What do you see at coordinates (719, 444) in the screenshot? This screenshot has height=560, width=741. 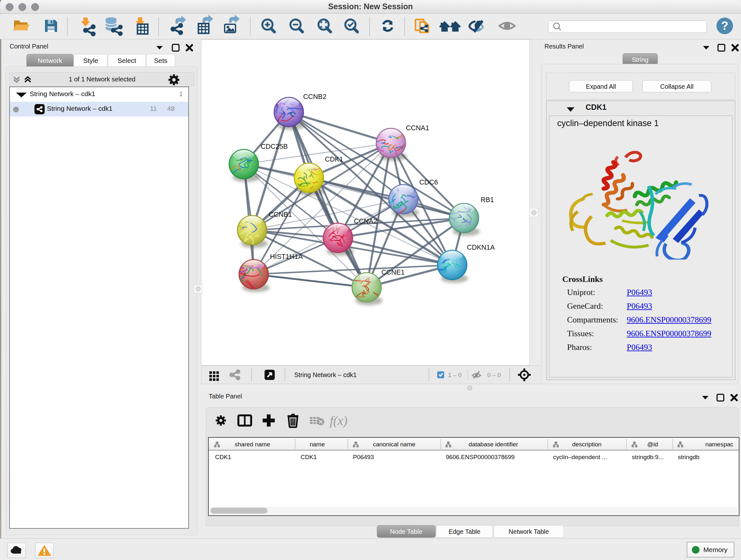 I see `svg-text: namespac` at bounding box center [719, 444].